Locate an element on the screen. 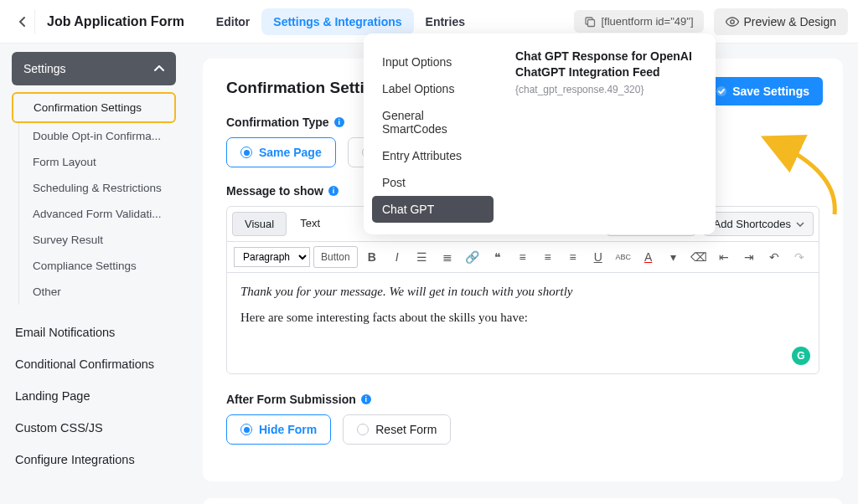 The image size is (858, 504). editor-toolbar: Paragraph Button B I ☰ ≣ 🔗 ❝ ≡ ≡ ≡ U ABC… is located at coordinates (523, 258).